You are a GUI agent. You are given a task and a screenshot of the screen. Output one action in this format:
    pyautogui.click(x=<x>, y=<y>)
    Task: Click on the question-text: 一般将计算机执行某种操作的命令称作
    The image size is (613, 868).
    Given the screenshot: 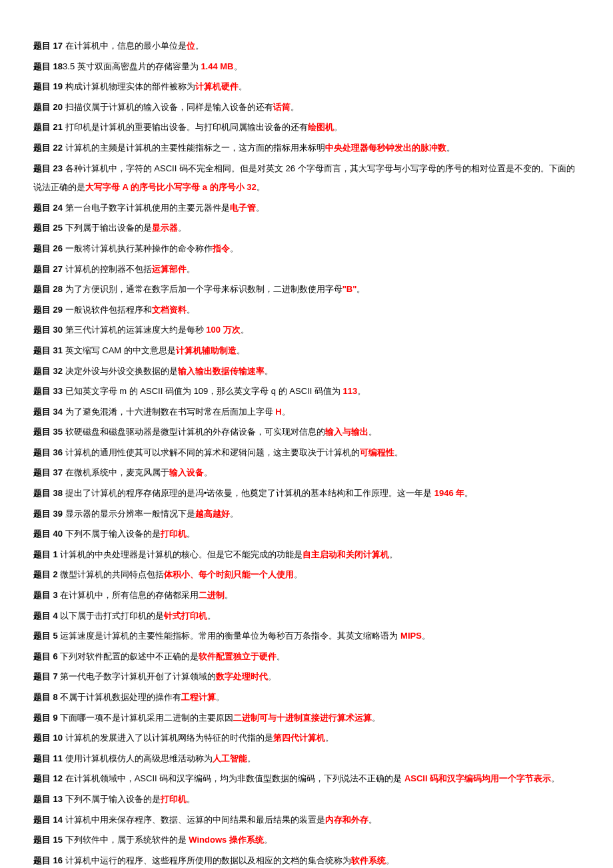 What is the action you would take?
    pyautogui.click(x=137, y=248)
    